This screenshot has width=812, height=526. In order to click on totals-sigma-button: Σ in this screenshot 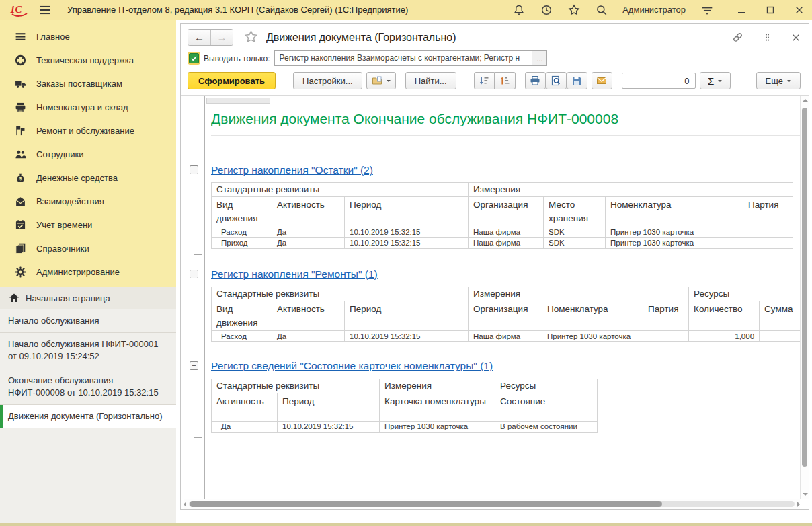, I will do `click(715, 81)`.